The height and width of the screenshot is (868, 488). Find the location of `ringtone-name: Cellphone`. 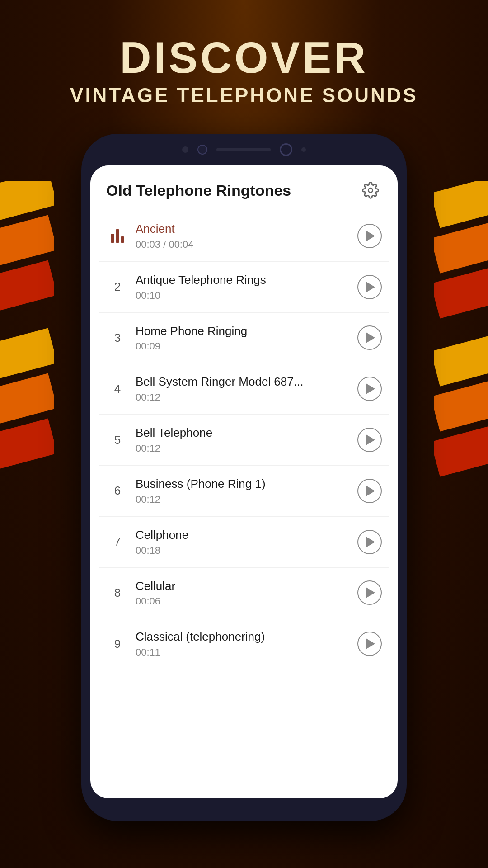

ringtone-name: Cellphone is located at coordinates (243, 535).